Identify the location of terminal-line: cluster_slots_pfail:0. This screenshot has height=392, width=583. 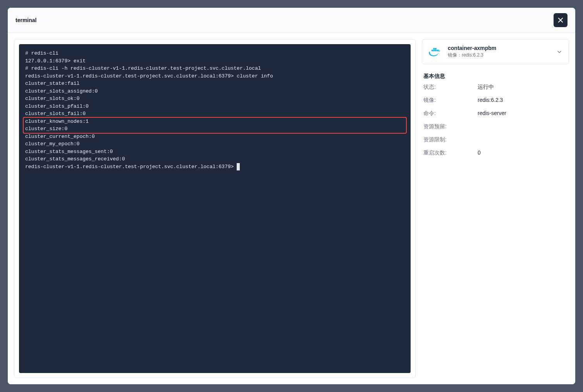
(215, 107).